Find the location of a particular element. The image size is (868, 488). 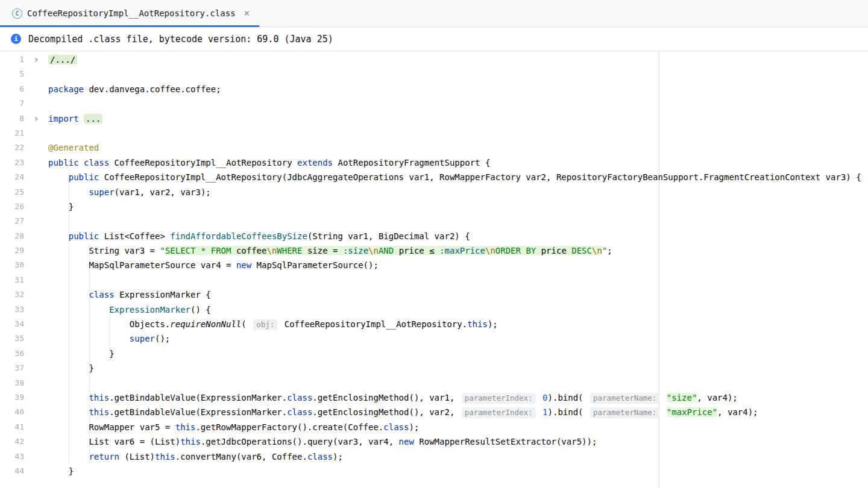

code-line: 7 is located at coordinates (434, 104).